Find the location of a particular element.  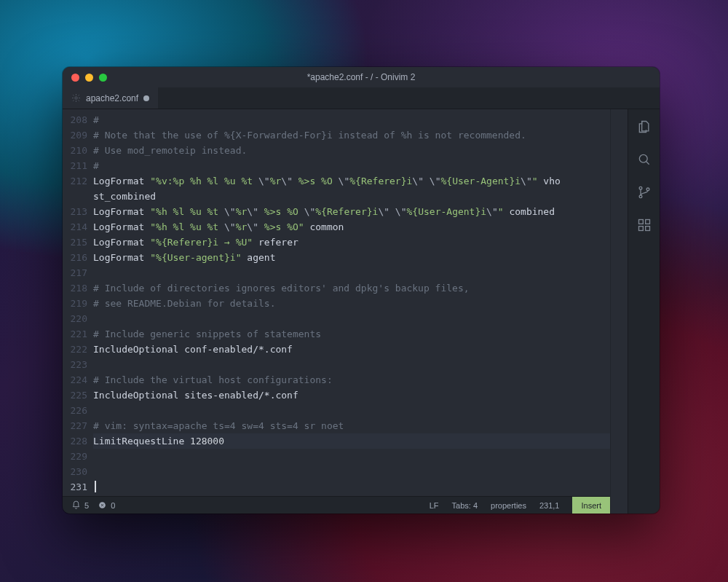

error-icon is located at coordinates (102, 506).